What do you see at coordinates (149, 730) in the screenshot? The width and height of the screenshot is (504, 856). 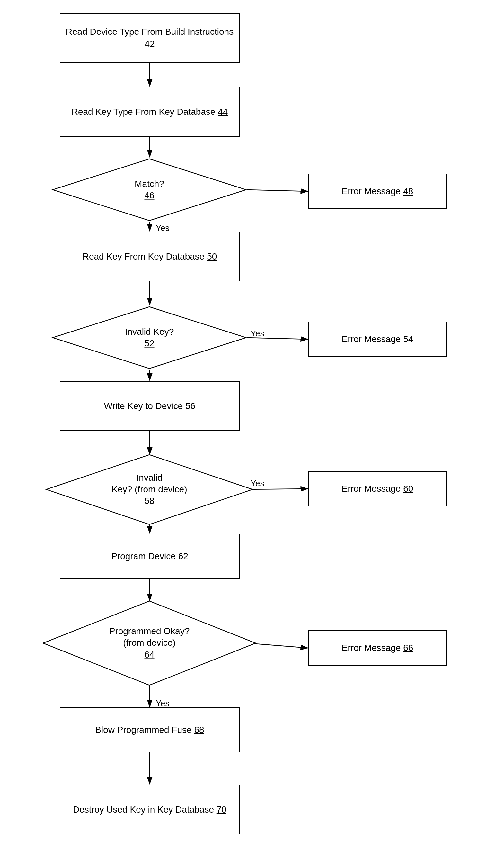 I see `box6-label: Blow Programmed Fuse 68` at bounding box center [149, 730].